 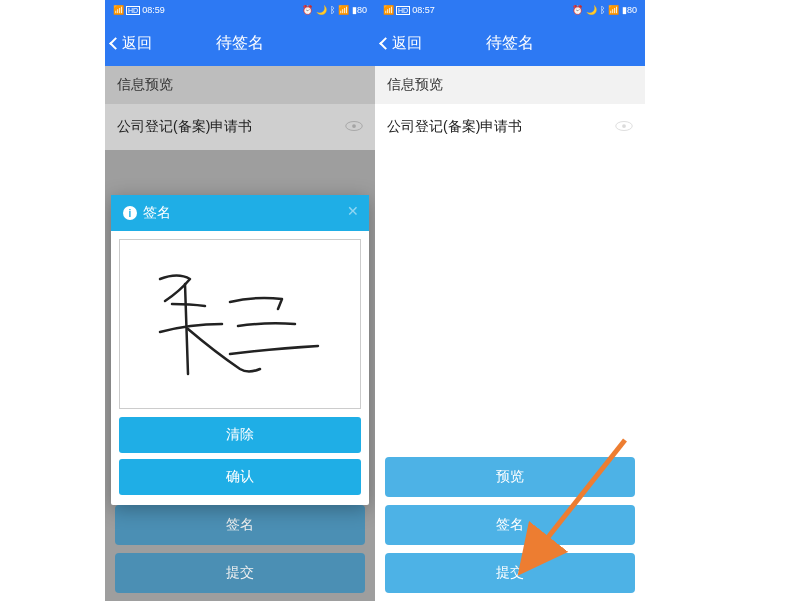 I want to click on info-icon: i, so click(x=130, y=213).